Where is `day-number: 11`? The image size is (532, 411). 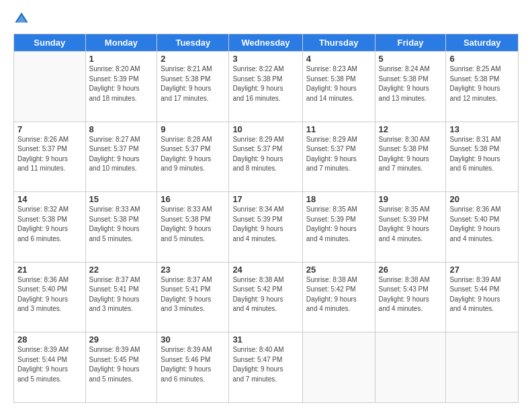
day-number: 11 is located at coordinates (339, 129).